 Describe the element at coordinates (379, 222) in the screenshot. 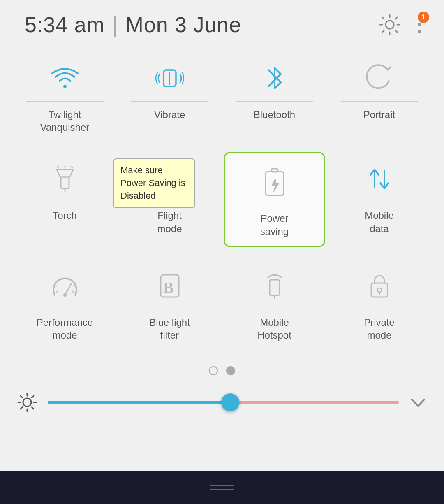

I see `tile-mobile-data-label: Mobiledata` at that location.